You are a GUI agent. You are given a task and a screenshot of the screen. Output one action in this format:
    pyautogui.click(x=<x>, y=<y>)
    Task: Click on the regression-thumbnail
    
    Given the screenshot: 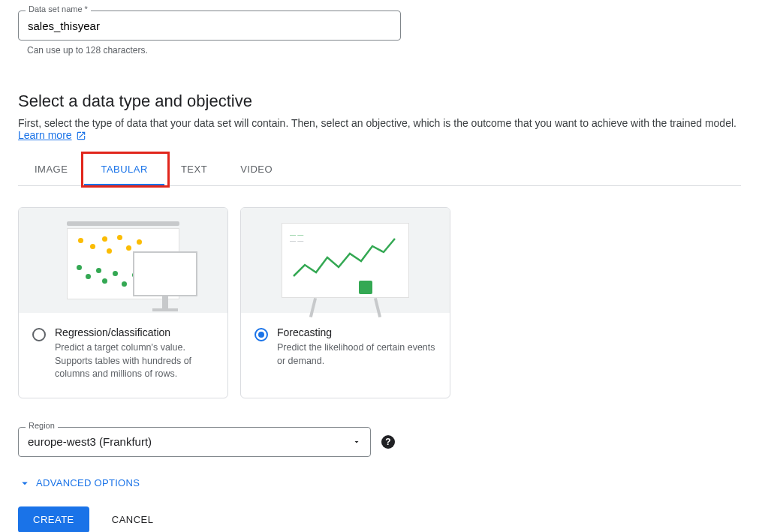 What is the action you would take?
    pyautogui.click(x=123, y=260)
    